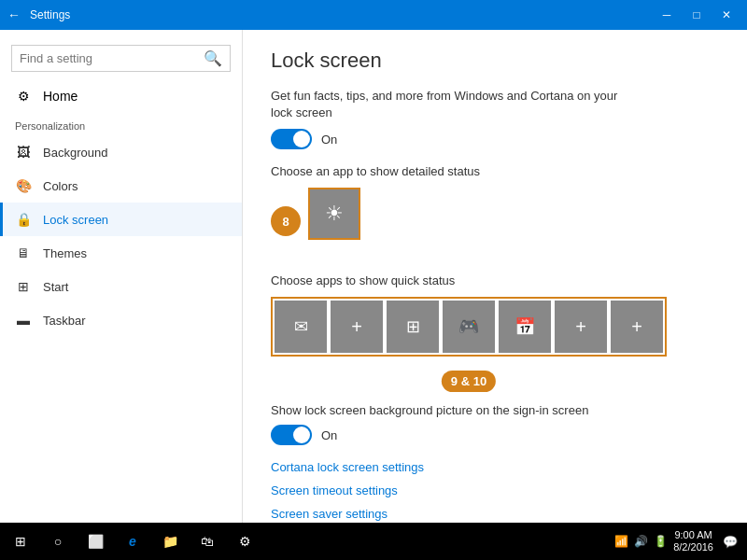 The image size is (747, 560). I want to click on show-lock-toggle, so click(291, 435).